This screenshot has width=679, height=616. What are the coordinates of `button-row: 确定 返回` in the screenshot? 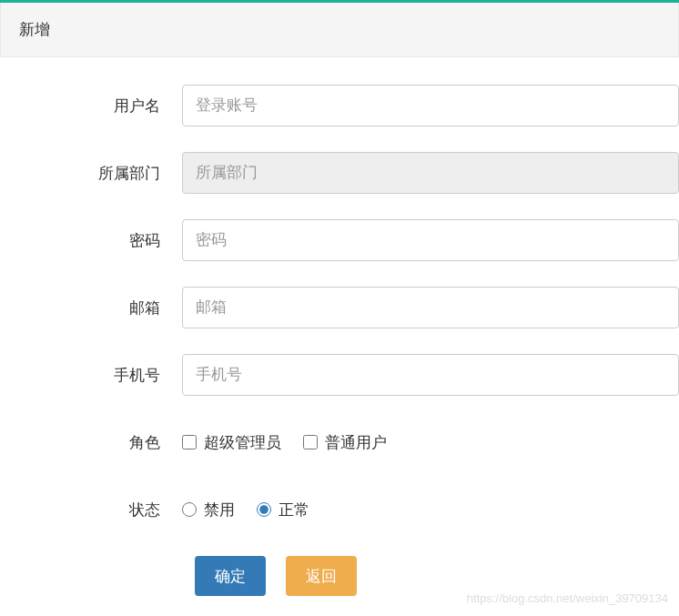 It's located at (437, 576).